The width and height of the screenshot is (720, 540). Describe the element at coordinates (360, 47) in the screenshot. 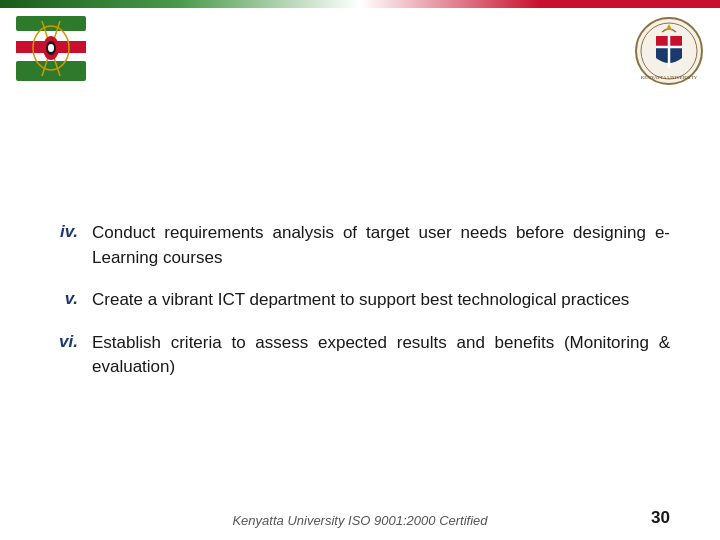

I see `top-section: KENYATTA UNIVERSITY` at that location.